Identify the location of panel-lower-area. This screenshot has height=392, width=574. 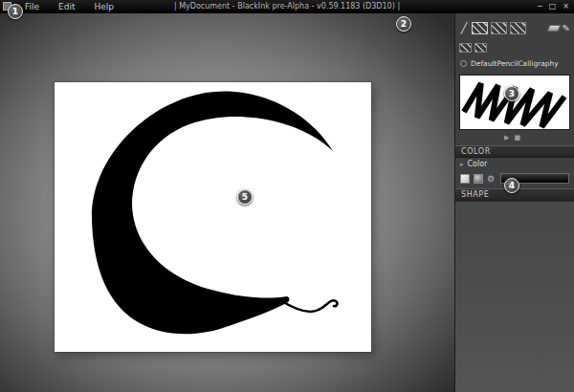
(515, 296).